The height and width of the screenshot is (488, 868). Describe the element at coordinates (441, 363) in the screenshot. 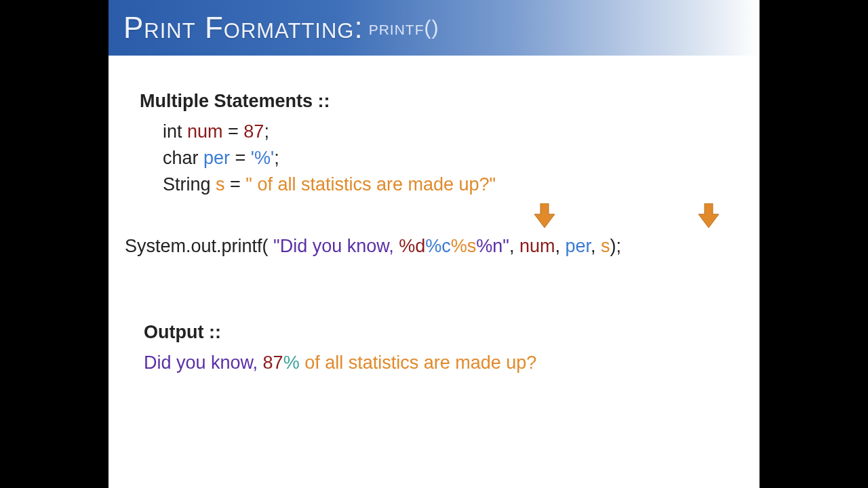

I see `output-line: Did you know, 87% of all statistics are …` at that location.